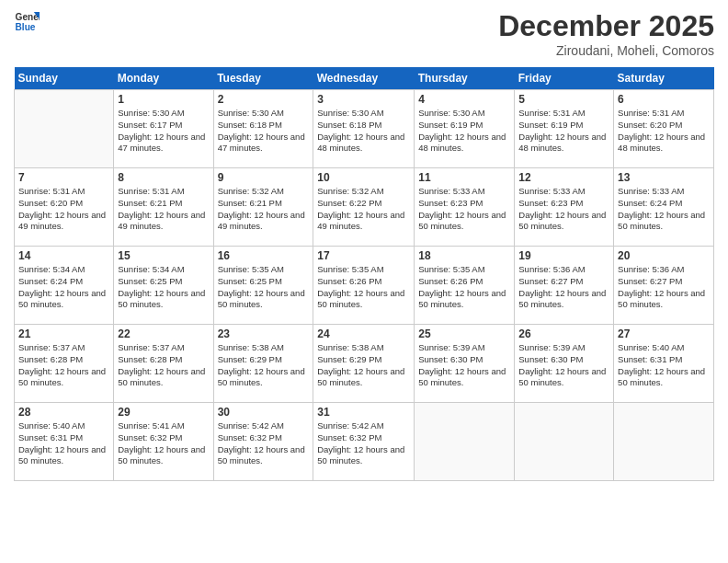 The width and height of the screenshot is (728, 563). Describe the element at coordinates (664, 79) in the screenshot. I see `day-header-saturday: Saturday` at that location.